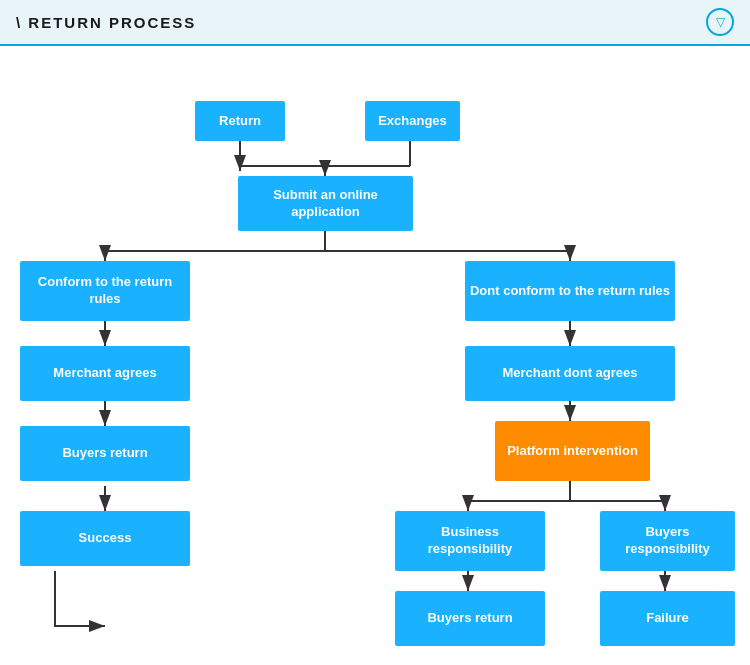 This screenshot has width=750, height=665. Describe the element at coordinates (105, 454) in the screenshot. I see `buyers-return-left-box: Buyers return` at that location.